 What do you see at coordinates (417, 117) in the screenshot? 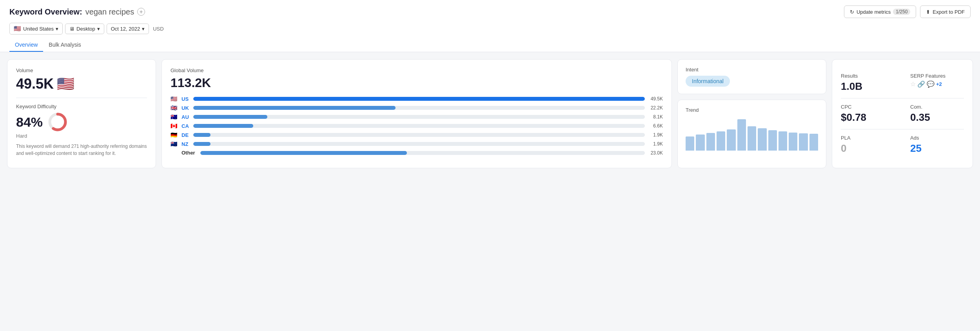
I see `bar-row-au: 🇦🇺 AU 8.1K` at bounding box center [417, 117].